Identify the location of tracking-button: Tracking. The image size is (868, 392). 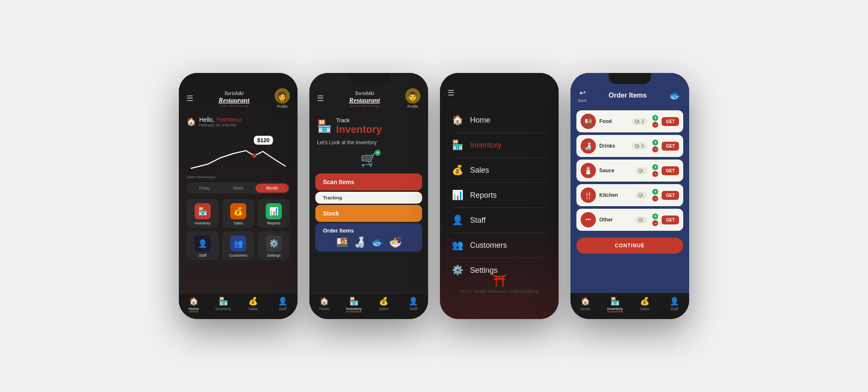
(369, 198).